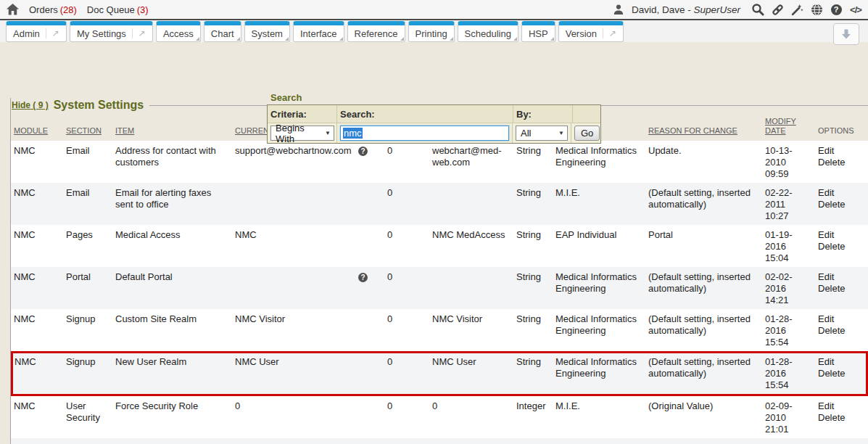  Describe the element at coordinates (488, 32) in the screenshot. I see `tab-scheduling: Scheduling` at that location.